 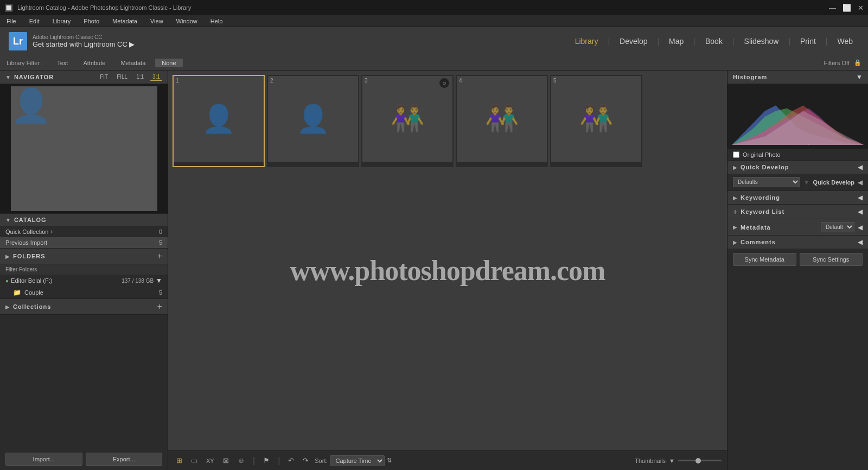 I want to click on photo-cell-5: 5 👫, so click(x=596, y=121).